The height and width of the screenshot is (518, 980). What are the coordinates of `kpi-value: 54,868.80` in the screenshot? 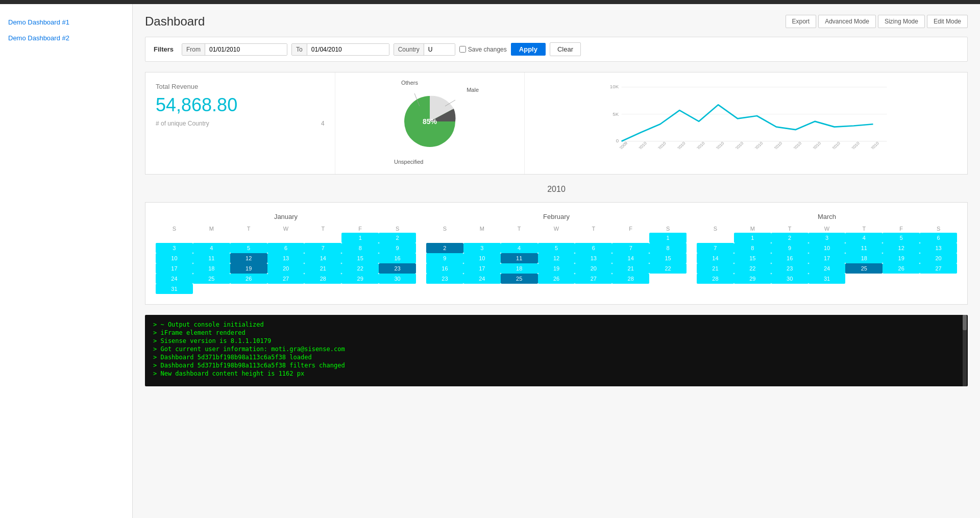 It's located at (240, 105).